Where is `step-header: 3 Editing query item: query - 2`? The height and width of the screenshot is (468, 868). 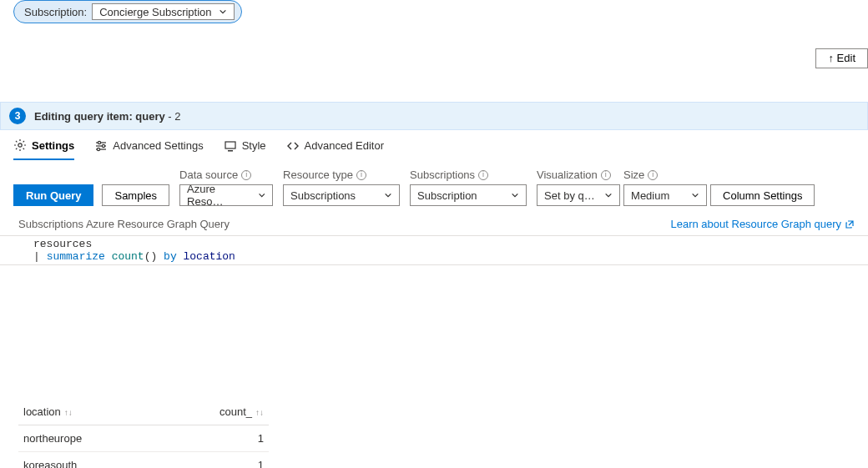 step-header: 3 Editing query item: query - 2 is located at coordinates (434, 116).